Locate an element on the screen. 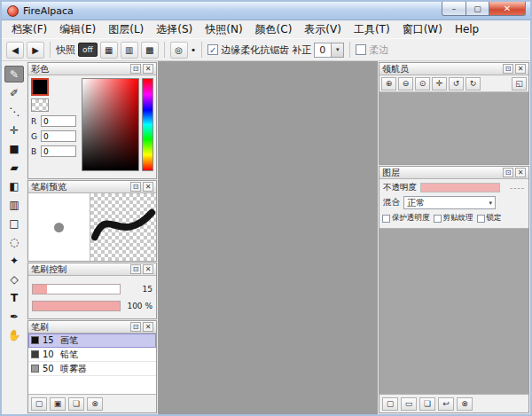  tool-airbrush-button: ⋱ is located at coordinates (14, 112).